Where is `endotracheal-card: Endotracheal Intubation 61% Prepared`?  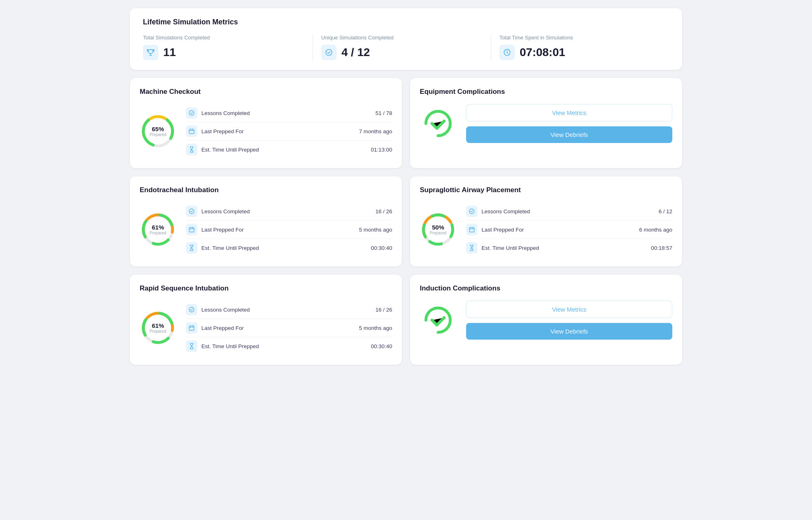 endotracheal-card: Endotracheal Intubation 61% Prepared is located at coordinates (266, 221).